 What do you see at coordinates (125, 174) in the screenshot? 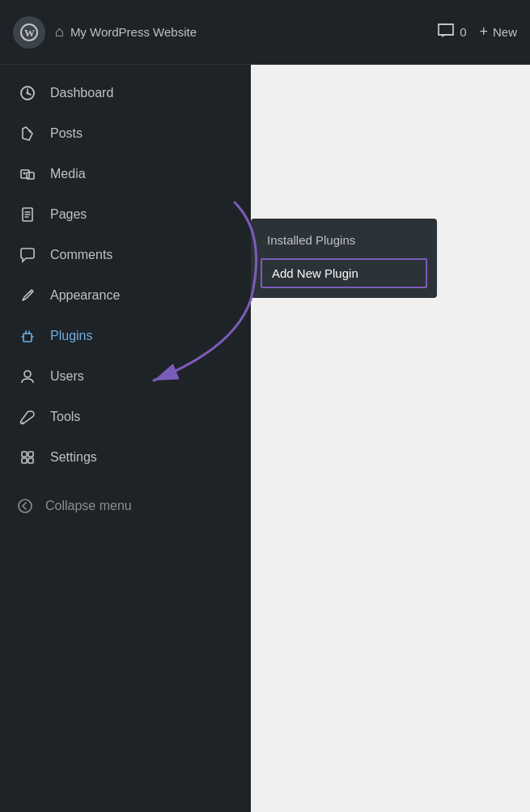
I see `sidebar-item-media: Media` at bounding box center [125, 174].